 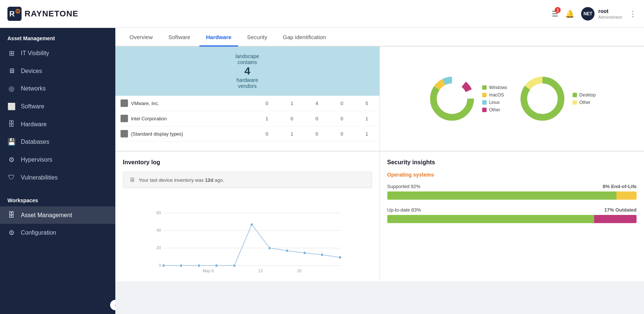 What do you see at coordinates (379, 37) in the screenshot?
I see `tabs-bar: Overview Software Hardware Security Gap …` at bounding box center [379, 37].